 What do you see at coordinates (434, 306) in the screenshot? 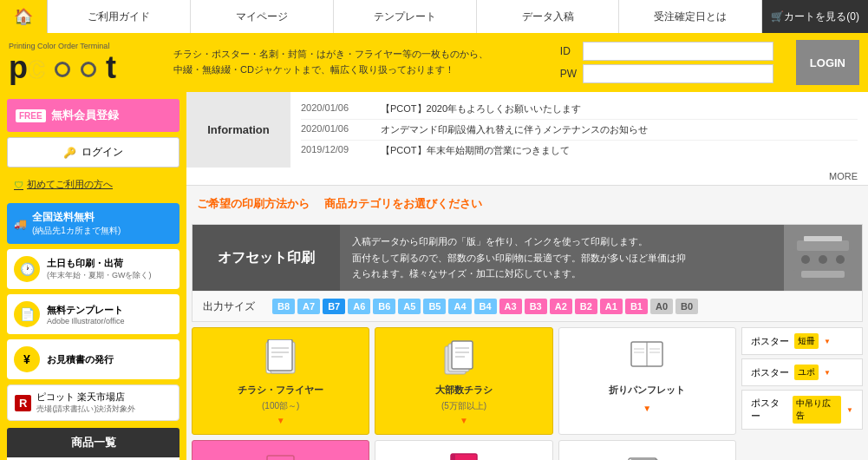
I see `size-tag-b5: B5` at bounding box center [434, 306].